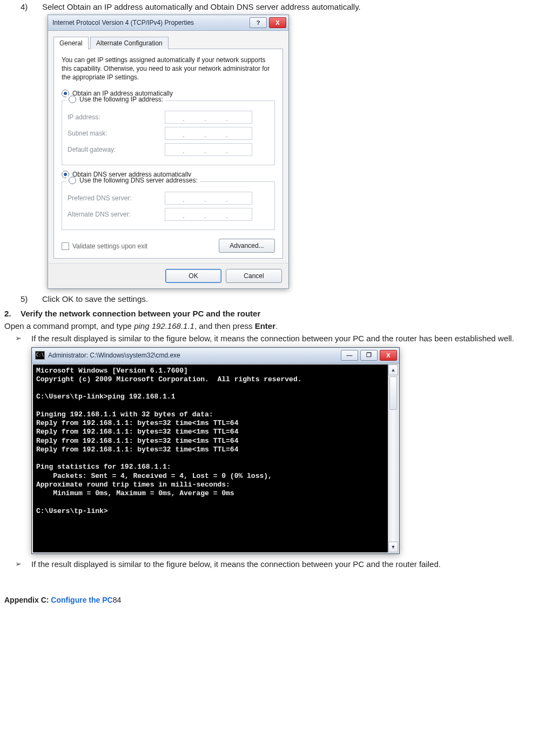  Describe the element at coordinates (208, 198) in the screenshot. I see `preferred-dns-field` at that location.